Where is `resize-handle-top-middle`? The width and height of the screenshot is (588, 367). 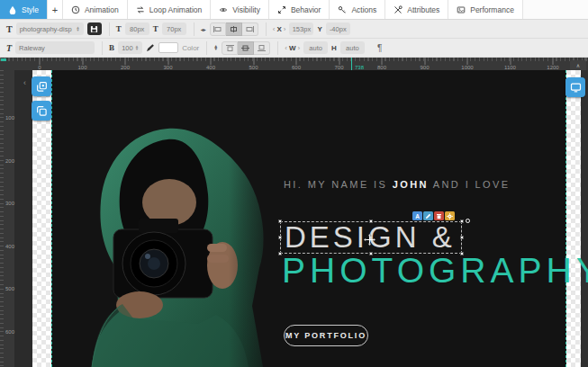
resize-handle-top-middle is located at coordinates (371, 221).